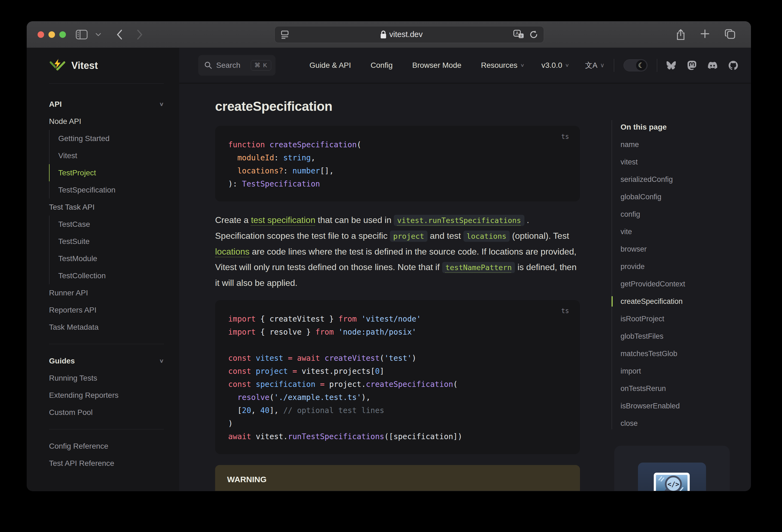 The image size is (782, 532). I want to click on sidebar-item: TestCase, so click(106, 224).